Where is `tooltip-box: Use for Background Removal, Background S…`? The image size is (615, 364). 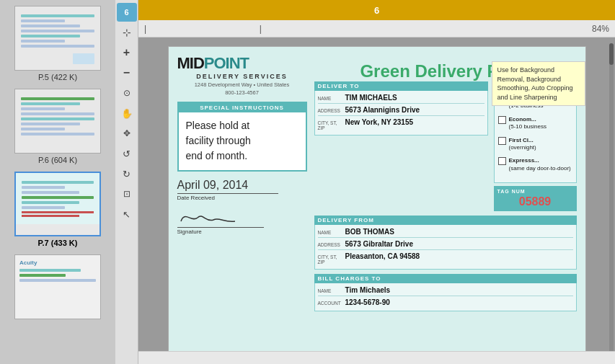 tooltip-box: Use for Background Removal, Background S… is located at coordinates (539, 84).